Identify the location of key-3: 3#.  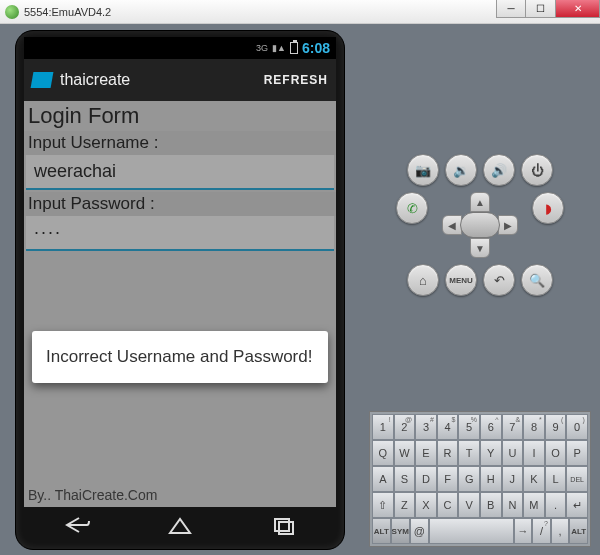
(426, 427).